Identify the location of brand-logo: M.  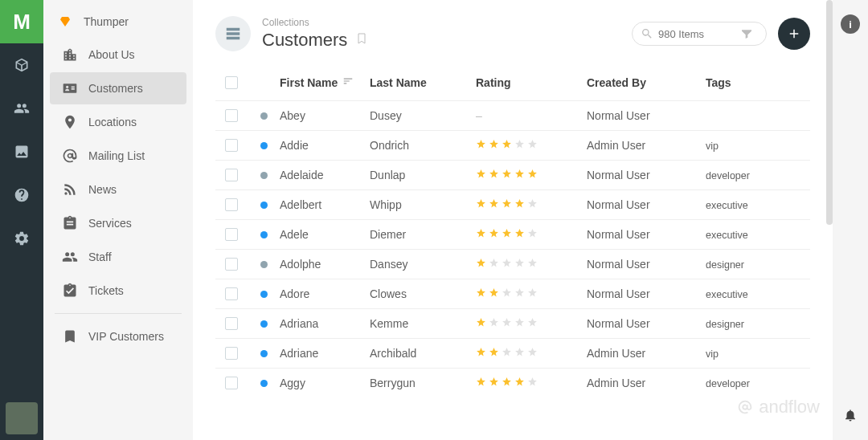
(22, 22).